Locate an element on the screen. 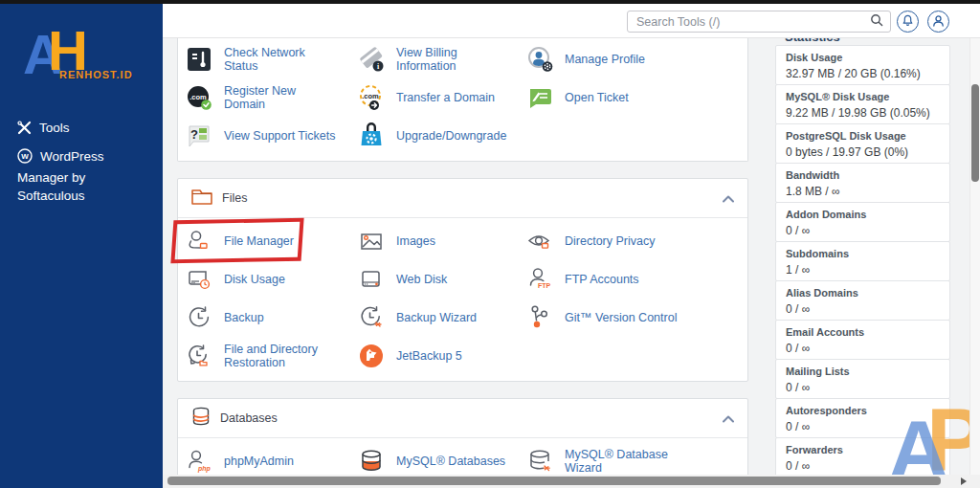 The height and width of the screenshot is (488, 980). tool-images: Images is located at coordinates (434, 241).